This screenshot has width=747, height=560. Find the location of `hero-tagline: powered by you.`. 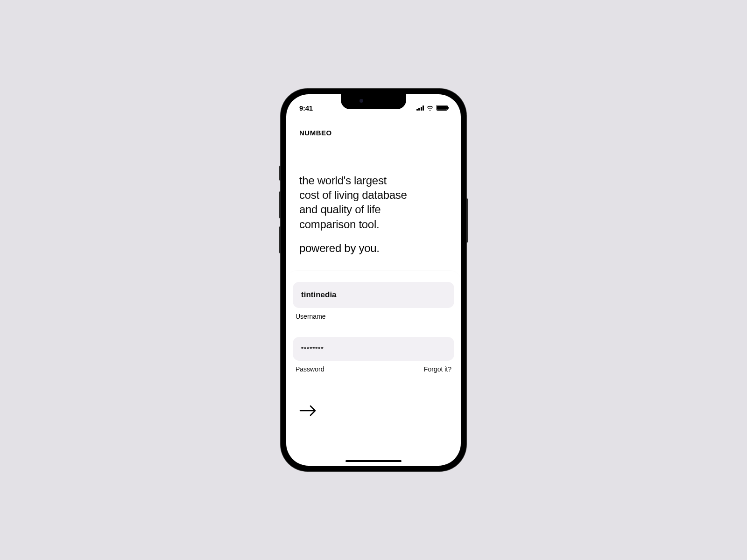

hero-tagline: powered by you. is located at coordinates (374, 248).